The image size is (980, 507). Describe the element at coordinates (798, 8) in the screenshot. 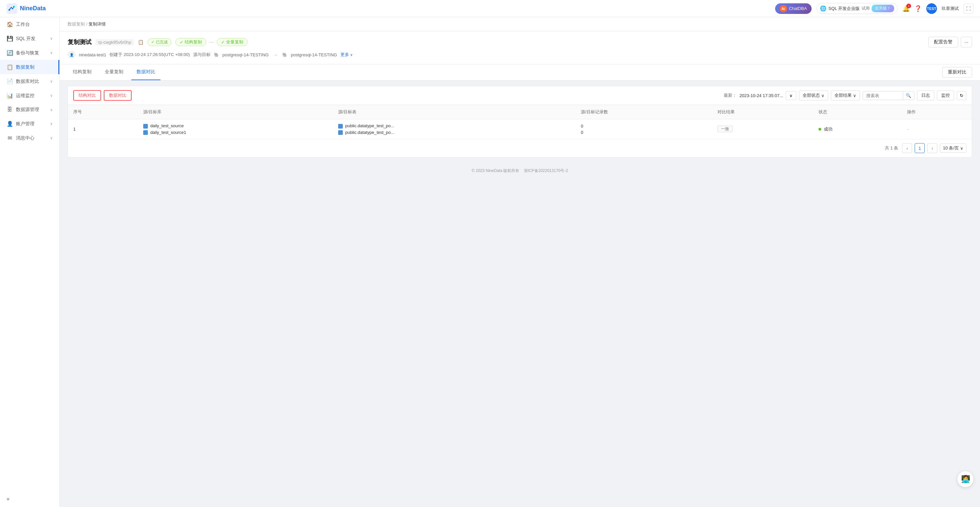

I see `chatdba-label: ChatDBA` at that location.